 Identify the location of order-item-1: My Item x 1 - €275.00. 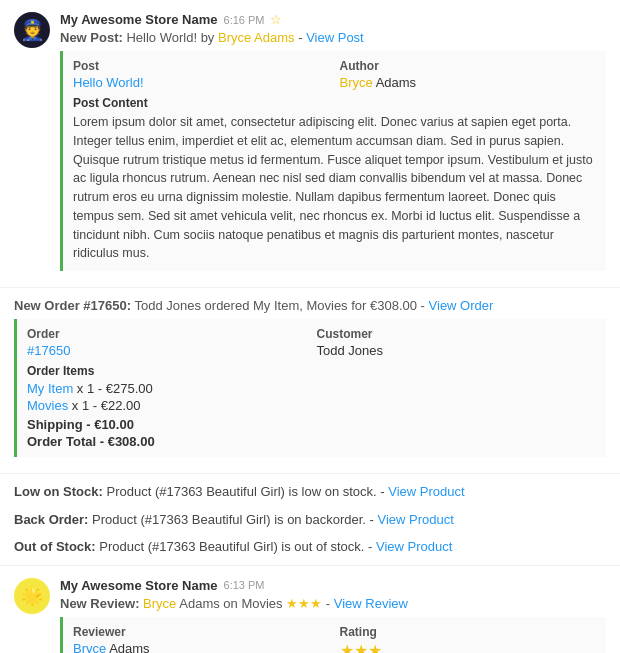
(312, 388).